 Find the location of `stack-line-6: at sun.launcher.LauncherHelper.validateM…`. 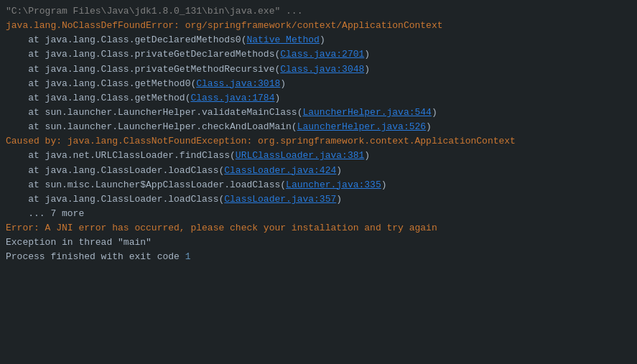

stack-line-6: at sun.launcher.LauncherHelper.validateM… is located at coordinates (319, 113).